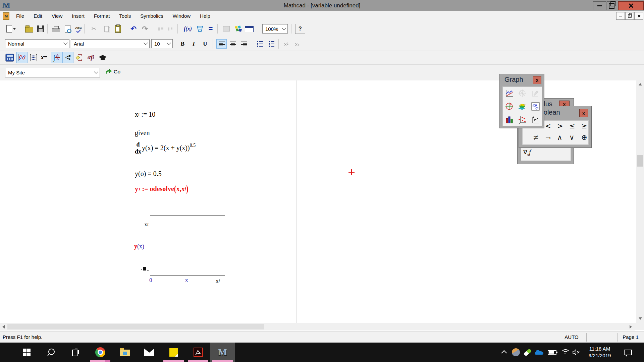 The height and width of the screenshot is (362, 644). Describe the element at coordinates (91, 58) in the screenshot. I see `greek-palette-button: αβ` at that location.